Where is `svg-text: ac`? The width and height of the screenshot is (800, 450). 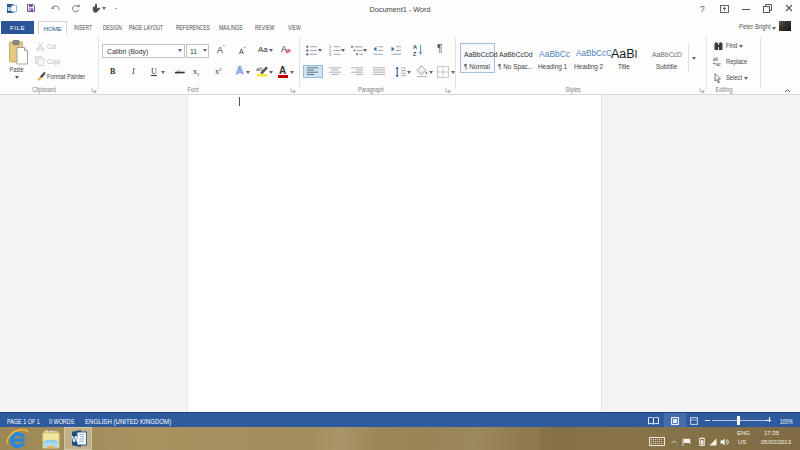 svg-text: ac is located at coordinates (719, 64).